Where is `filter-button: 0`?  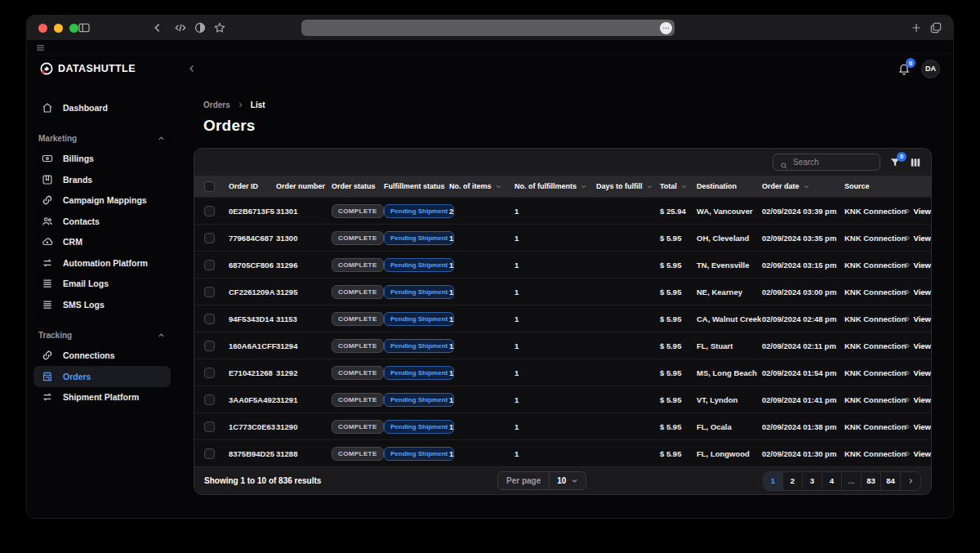 filter-button: 0 is located at coordinates (895, 163).